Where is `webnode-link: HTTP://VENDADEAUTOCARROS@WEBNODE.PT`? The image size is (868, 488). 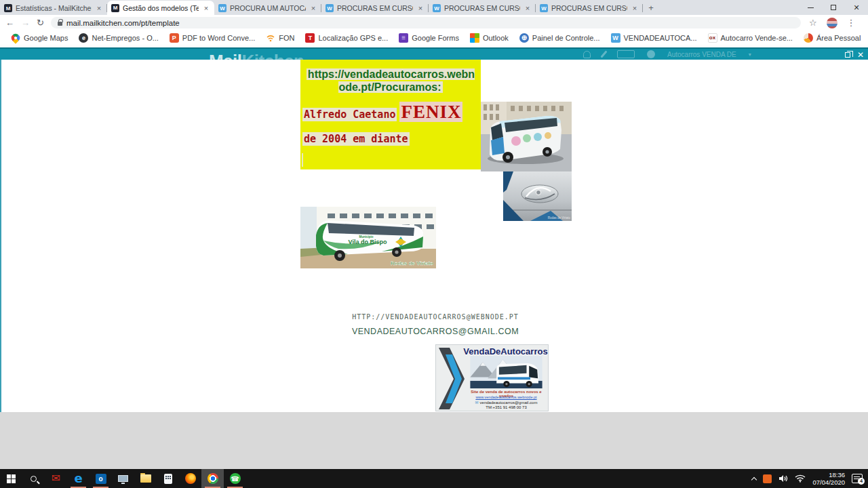
webnode-link: HTTP://VENDADEAUTOCARROS@WEBNODE.PT is located at coordinates (435, 317).